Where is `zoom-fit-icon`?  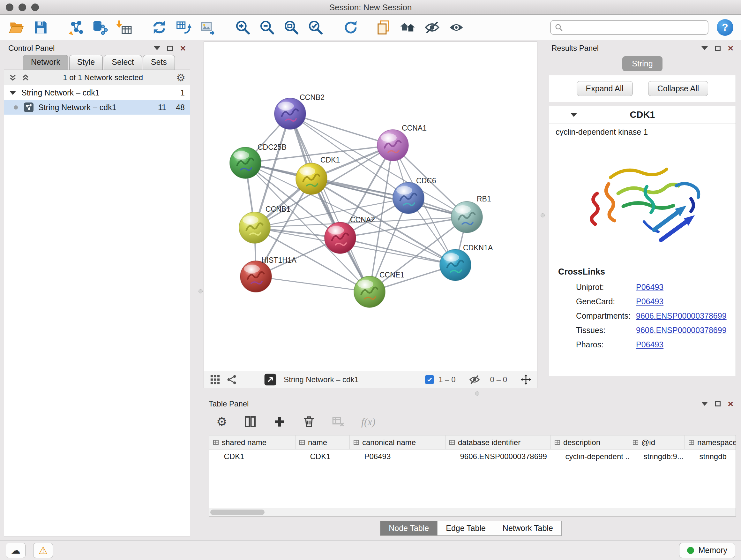 zoom-fit-icon is located at coordinates (291, 27).